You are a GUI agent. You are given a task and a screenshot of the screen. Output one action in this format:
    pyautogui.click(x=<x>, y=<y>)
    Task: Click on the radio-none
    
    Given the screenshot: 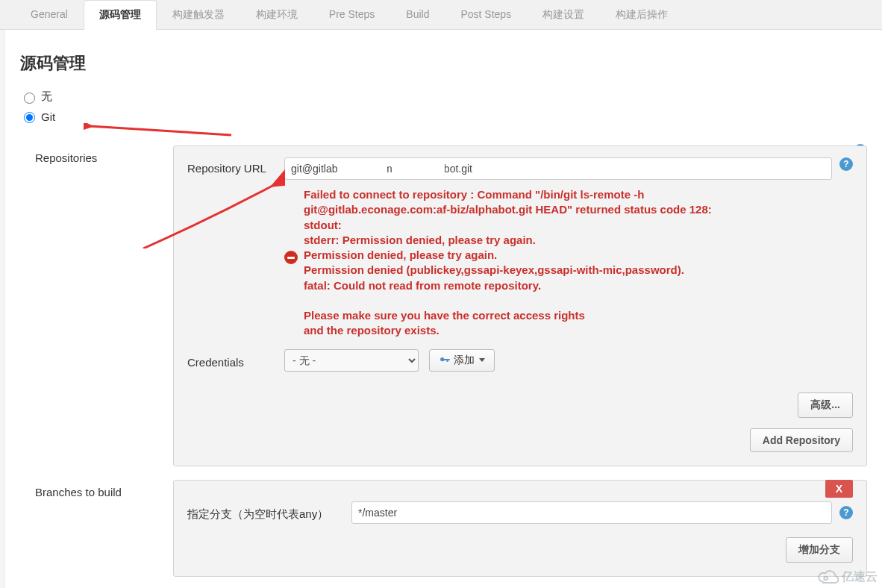 What is the action you would take?
    pyautogui.click(x=30, y=98)
    